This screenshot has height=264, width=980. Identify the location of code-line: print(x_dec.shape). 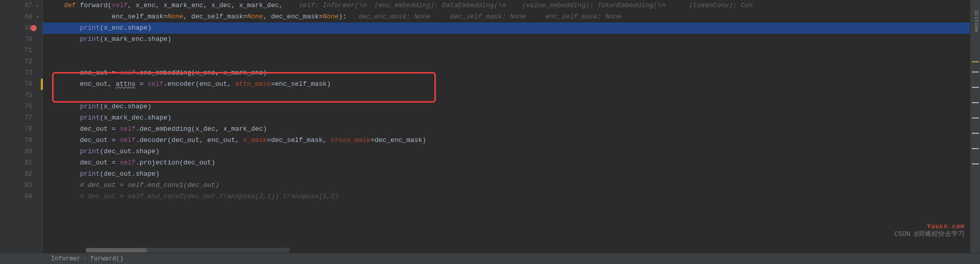
(511, 107).